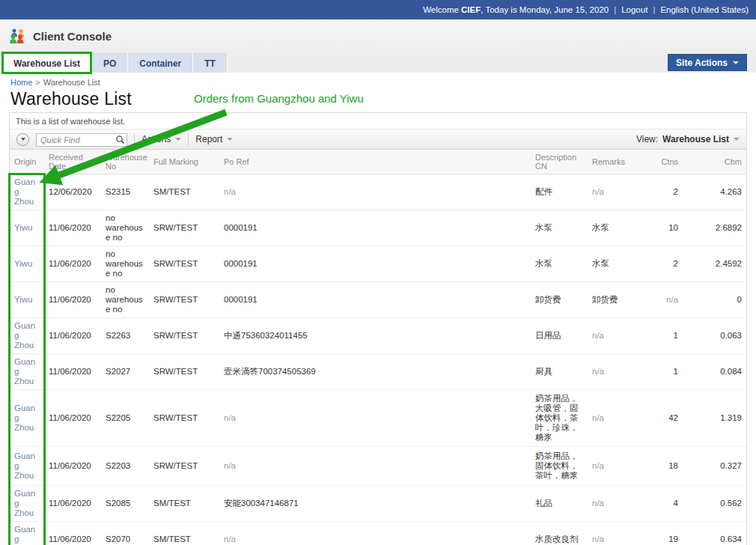 The image size is (756, 545). I want to click on breadcrumb: Home>Warehouse List, so click(379, 82).